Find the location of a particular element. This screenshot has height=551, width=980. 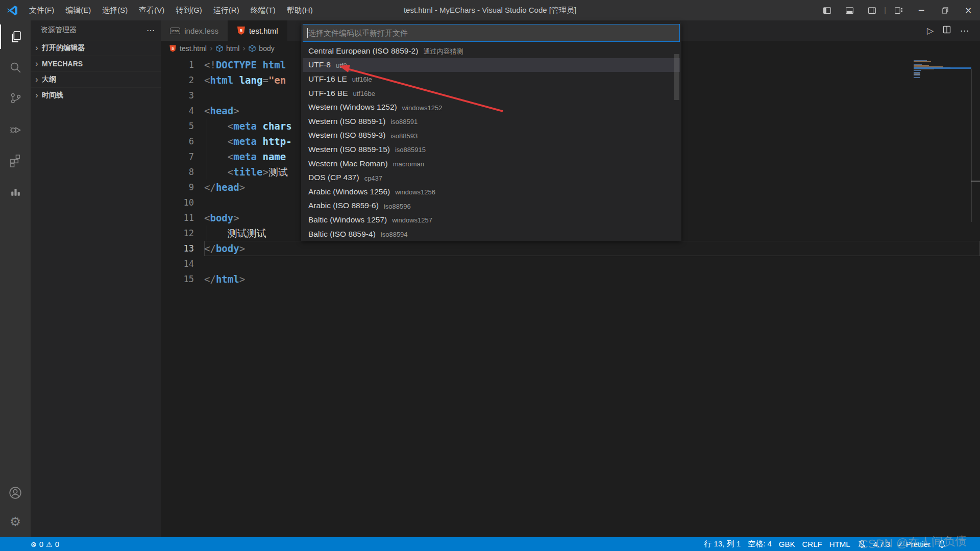

indentation-indicator: 空格: 4 is located at coordinates (760, 544).